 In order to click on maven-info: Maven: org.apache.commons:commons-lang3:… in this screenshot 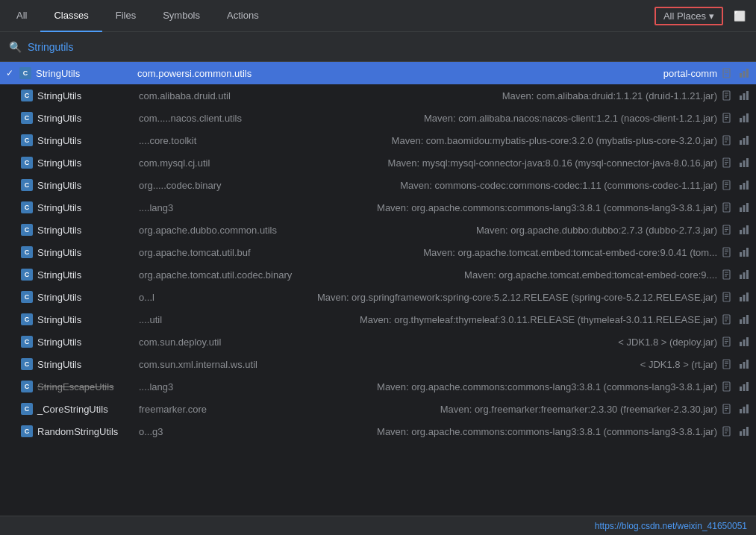, I will do `click(490, 207)`.